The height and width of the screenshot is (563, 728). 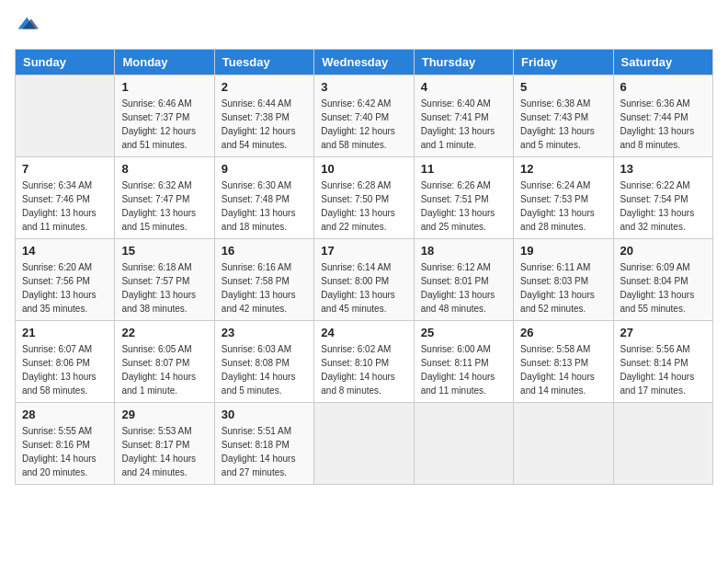 I want to click on calendar-week-3: 14Sunrise: 6:20 AM Sunset: 7:56 PM Dayli…, so click(x=364, y=280).